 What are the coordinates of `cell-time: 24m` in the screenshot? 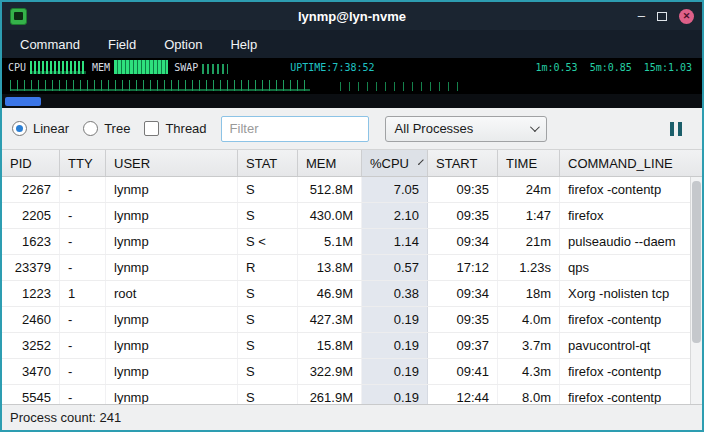 It's located at (529, 190).